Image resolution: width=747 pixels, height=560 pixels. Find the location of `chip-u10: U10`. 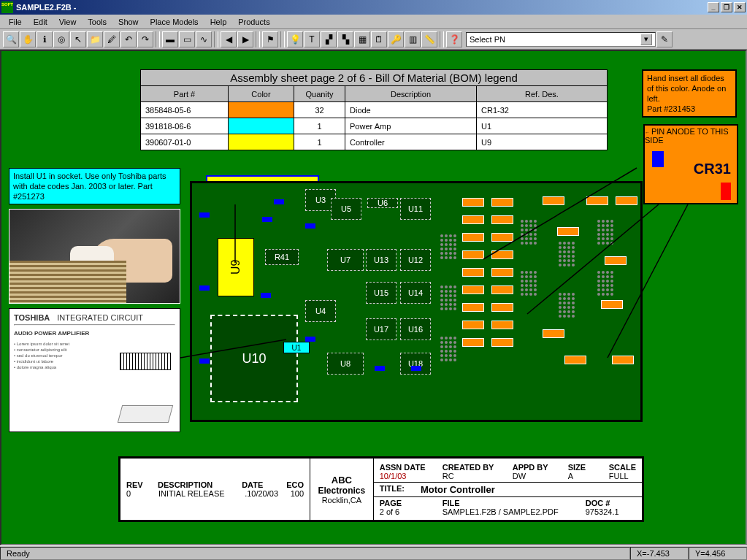

chip-u10: U10 is located at coordinates (254, 358).